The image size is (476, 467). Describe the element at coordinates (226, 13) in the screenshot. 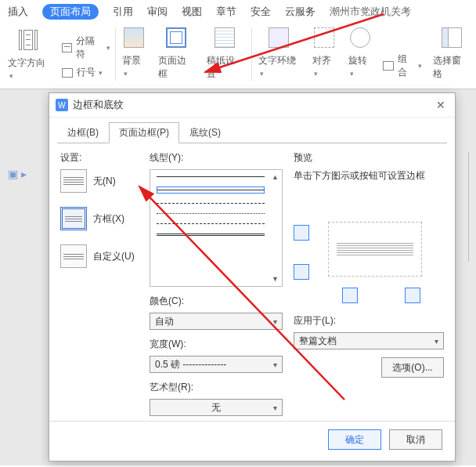

I see `tab-section: 章节` at that location.